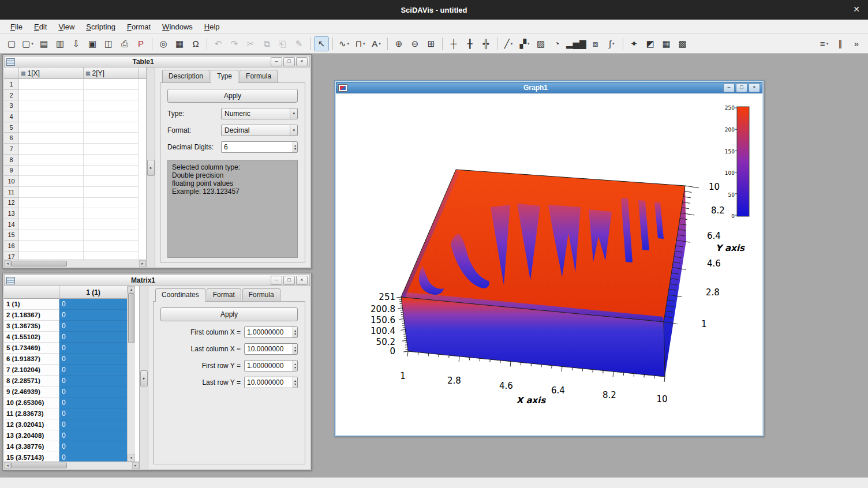  I want to click on table1-column-header: ▦2[Y], so click(111, 73).